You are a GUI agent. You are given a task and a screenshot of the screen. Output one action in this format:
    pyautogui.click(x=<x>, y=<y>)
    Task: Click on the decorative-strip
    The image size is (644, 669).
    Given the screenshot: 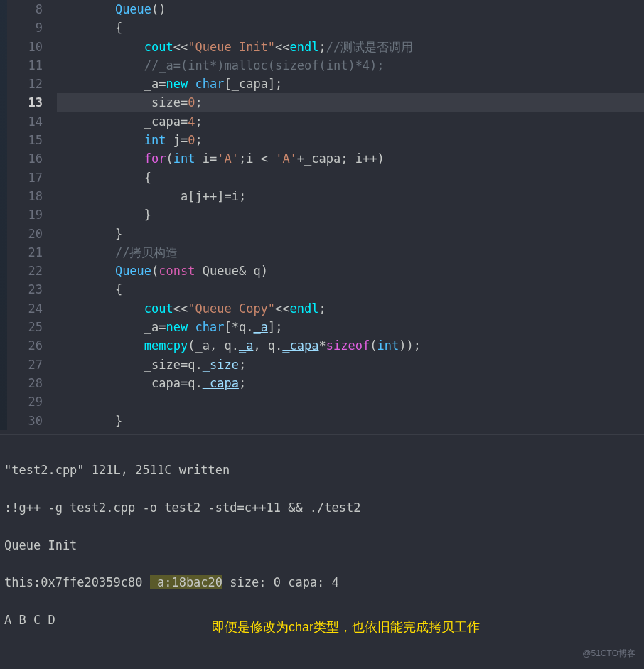 What is the action you would take?
    pyautogui.click(x=4, y=215)
    